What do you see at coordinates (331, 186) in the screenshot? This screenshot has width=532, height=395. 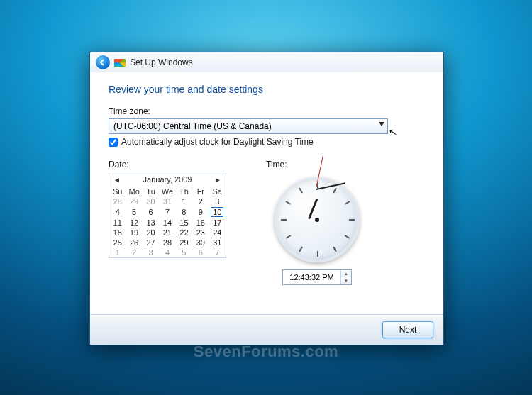 I see `minute-hand` at bounding box center [331, 186].